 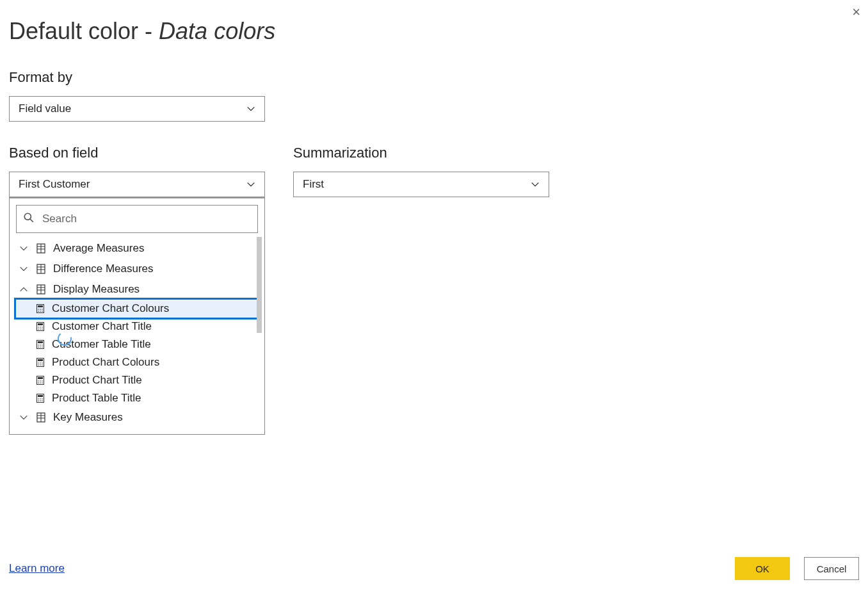 What do you see at coordinates (101, 344) in the screenshot?
I see `tree-item-label: Customer Table Title` at bounding box center [101, 344].